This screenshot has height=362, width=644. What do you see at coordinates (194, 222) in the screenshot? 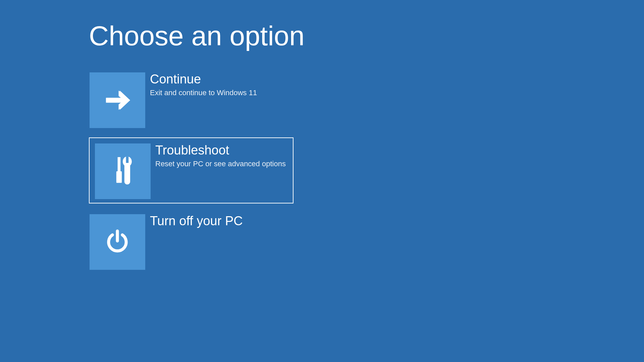
I see `turnoff-text: Turn off your PC` at bounding box center [194, 222].